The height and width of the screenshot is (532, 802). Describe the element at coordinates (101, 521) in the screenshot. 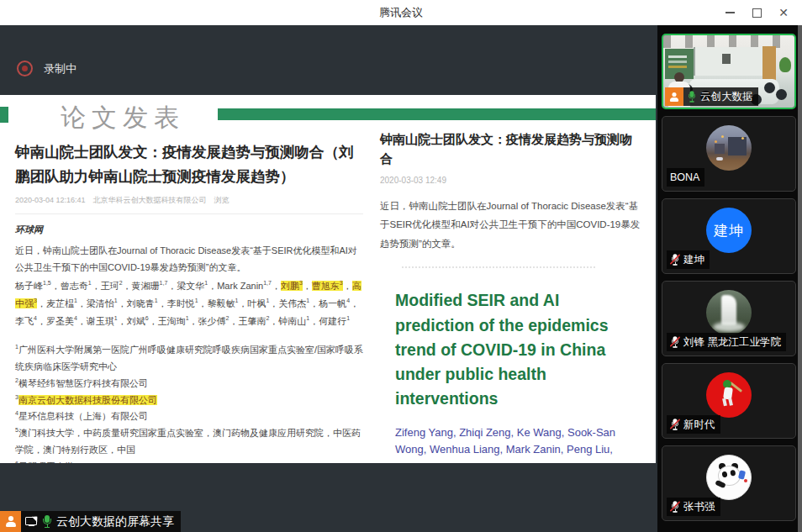

I see `screen-share-label: 云创大数据的屏幕共享` at that location.